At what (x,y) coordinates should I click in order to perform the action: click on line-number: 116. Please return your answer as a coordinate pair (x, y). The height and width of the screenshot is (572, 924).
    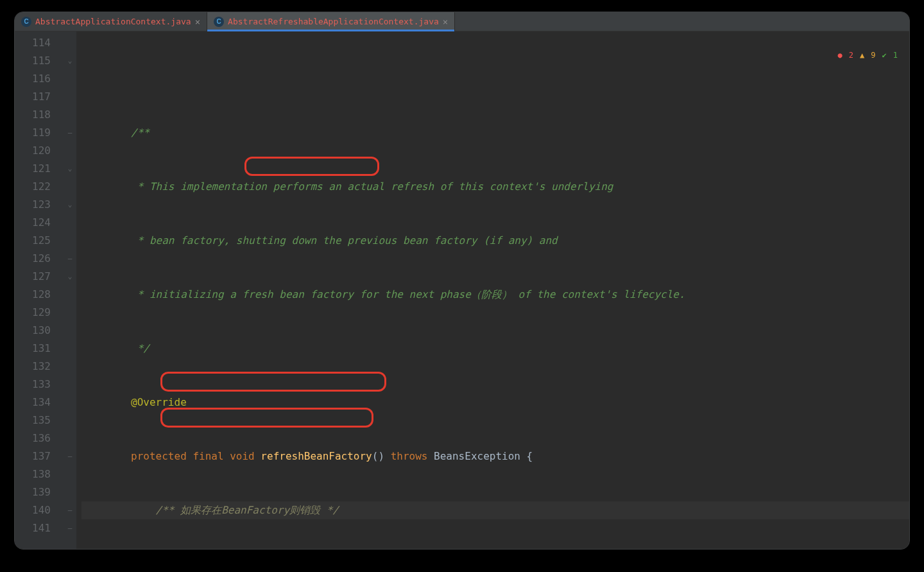
    Looking at the image, I should click on (33, 79).